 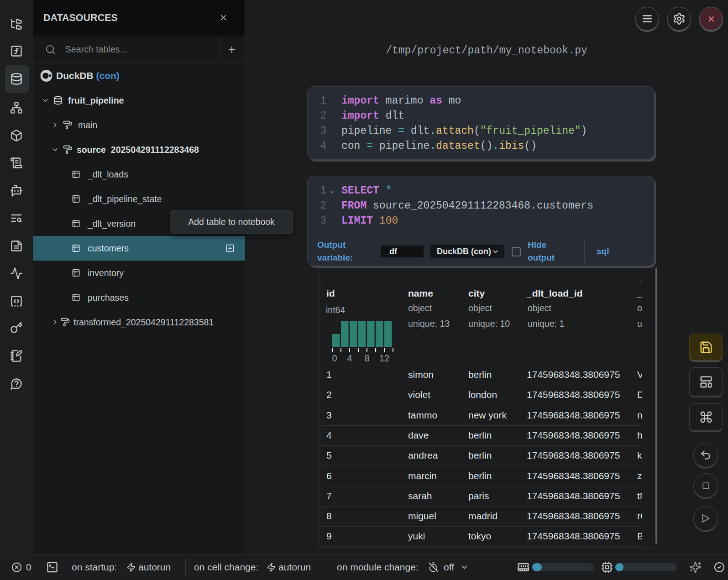 I want to click on svg-text: 4, so click(x=350, y=358).